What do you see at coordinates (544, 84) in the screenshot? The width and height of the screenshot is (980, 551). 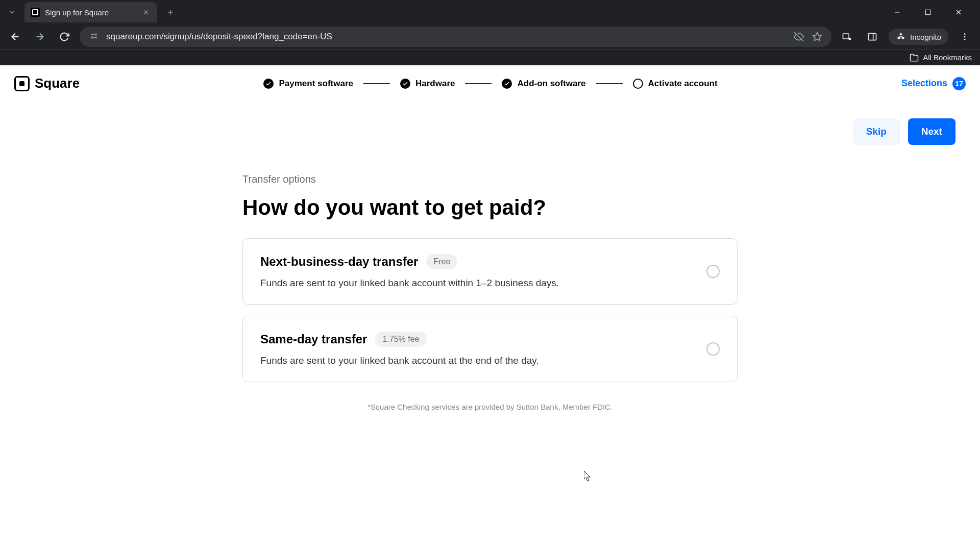 I see `step-addon-software: Add-on software` at bounding box center [544, 84].